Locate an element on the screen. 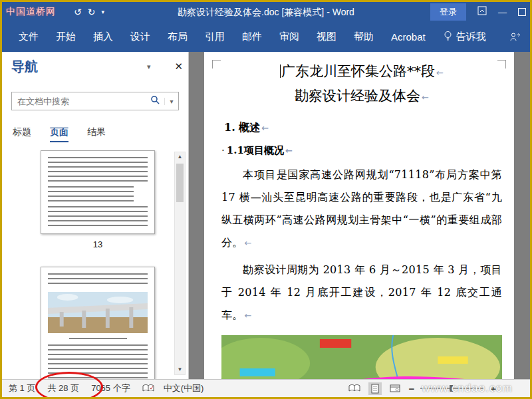 This screenshot has width=532, height=399. search-input is located at coordinates (78, 101).